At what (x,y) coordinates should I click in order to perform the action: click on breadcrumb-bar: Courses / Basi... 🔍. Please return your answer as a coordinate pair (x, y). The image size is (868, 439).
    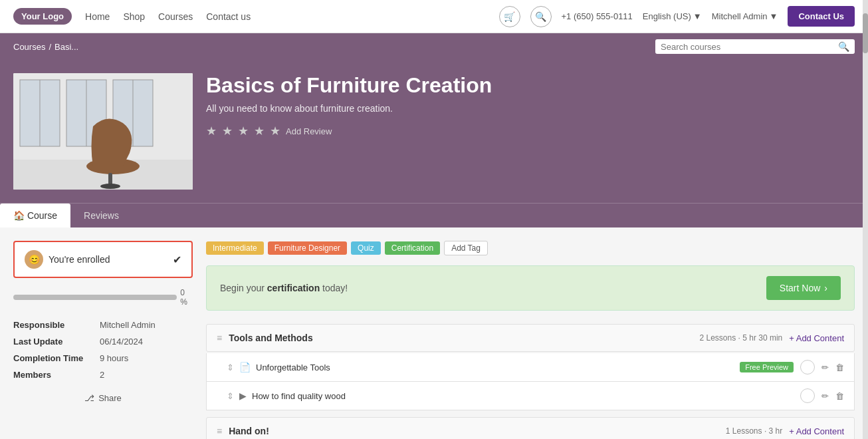
    Looking at the image, I should click on (434, 47).